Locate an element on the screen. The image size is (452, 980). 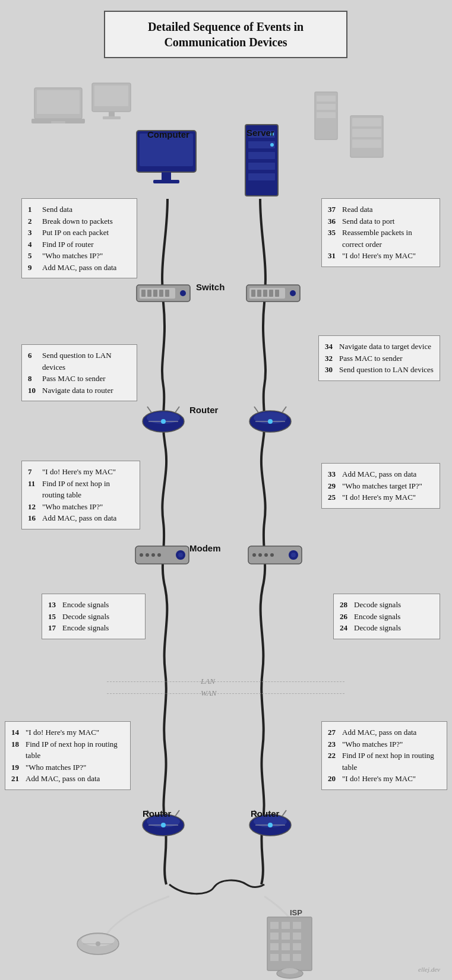
box-modem-right: 28Decode signals 26Encode signals 24Deco… is located at coordinates (387, 616).